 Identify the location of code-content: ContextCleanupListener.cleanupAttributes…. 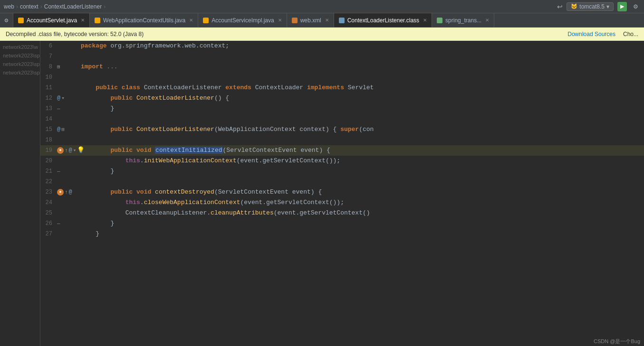
(362, 213).